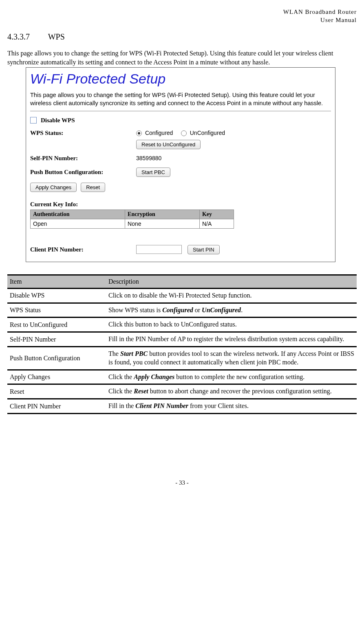 This screenshot has height=633, width=364. Describe the element at coordinates (181, 144) in the screenshot. I see `reset-unconf-row: Reset to UnConfigured` at that location.